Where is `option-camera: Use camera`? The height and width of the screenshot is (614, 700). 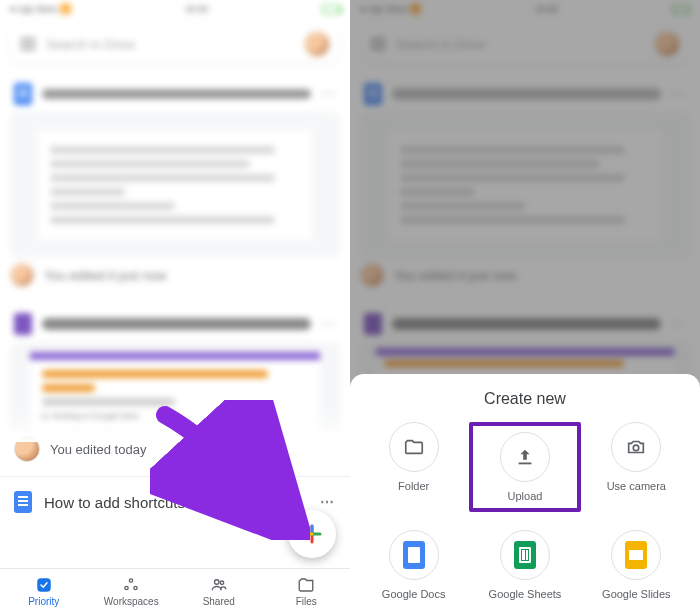
option-camera: Use camera is located at coordinates (636, 467).